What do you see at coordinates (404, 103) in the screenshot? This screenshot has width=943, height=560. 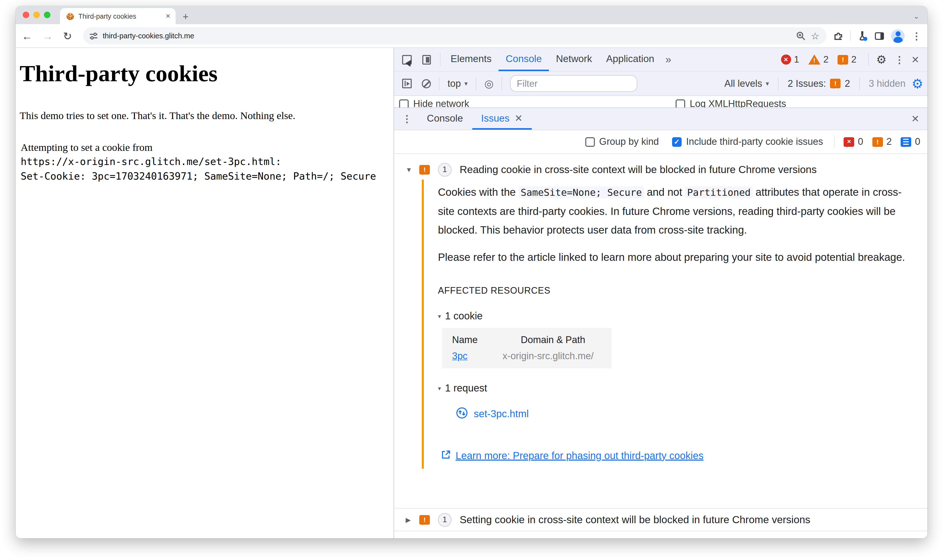 I see `hide-network-checkbox` at bounding box center [404, 103].